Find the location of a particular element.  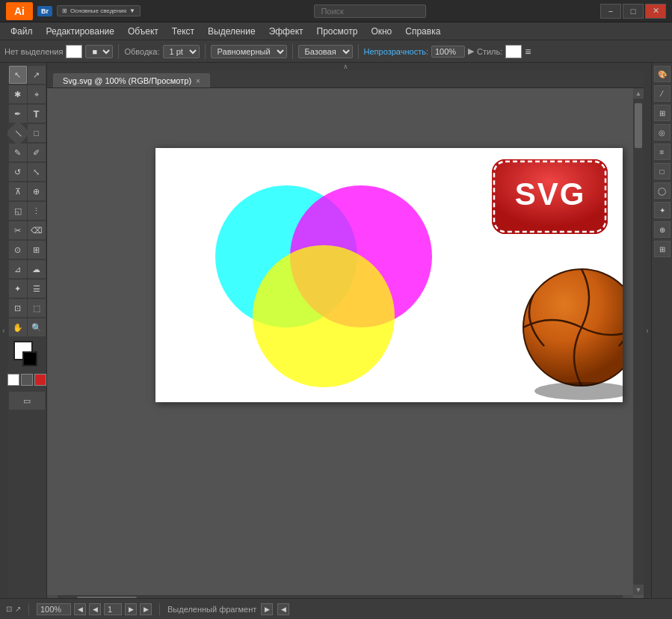

screen-mode-tool: ▭ is located at coordinates (27, 401).